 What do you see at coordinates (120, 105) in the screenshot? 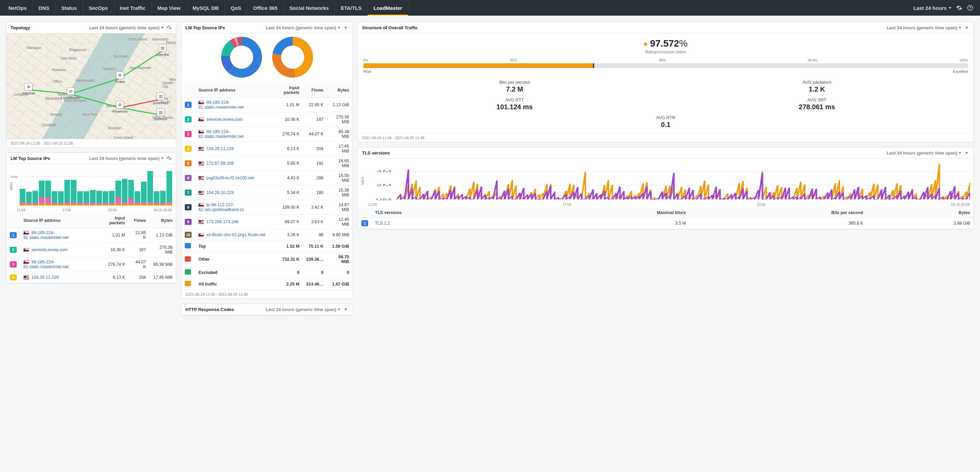
I see `gear-icon: ⚙` at bounding box center [120, 105].